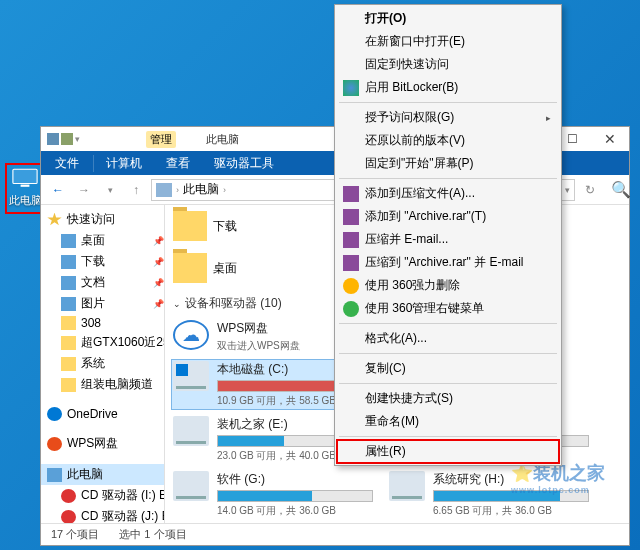 This screenshot has width=640, height=550. Describe the element at coordinates (110, 190) in the screenshot. I see `nav-history-button: ▾` at that location.